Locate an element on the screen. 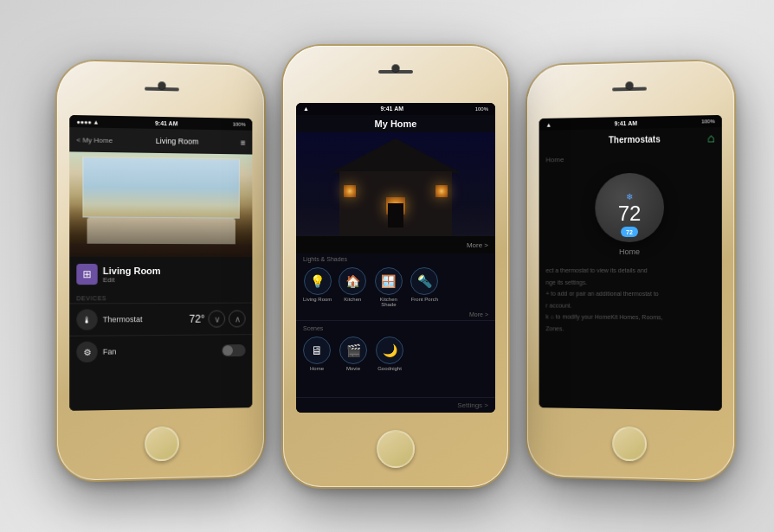 The image size is (774, 532). left-header: < My Home Living Room ≡ is located at coordinates (161, 140).